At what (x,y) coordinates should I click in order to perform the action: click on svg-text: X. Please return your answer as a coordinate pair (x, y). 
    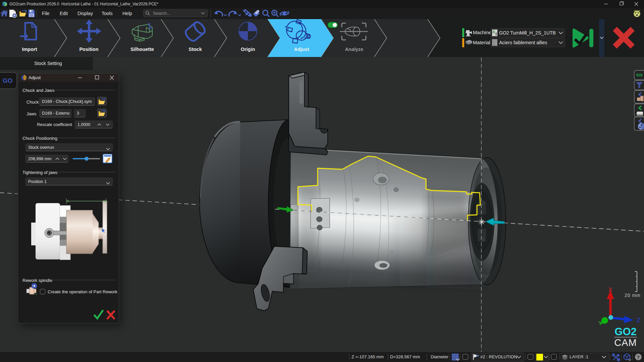
    Looking at the image, I should click on (610, 290).